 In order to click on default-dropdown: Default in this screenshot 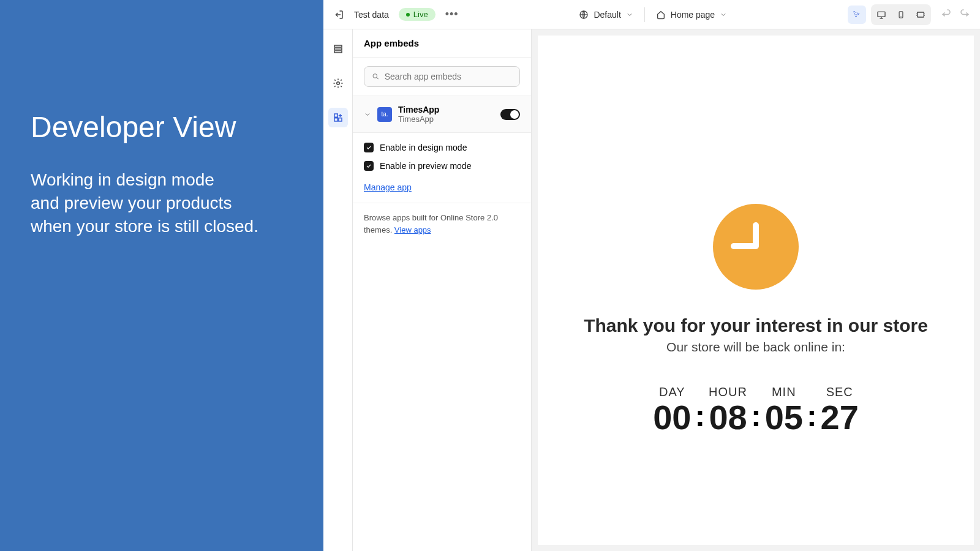, I will do `click(606, 15)`.